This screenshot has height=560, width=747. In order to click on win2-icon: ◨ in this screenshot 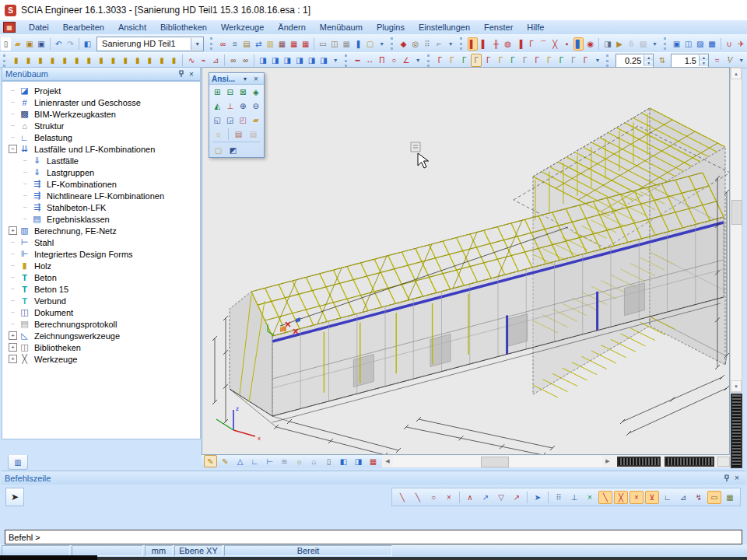, I will do `click(358, 461)`.